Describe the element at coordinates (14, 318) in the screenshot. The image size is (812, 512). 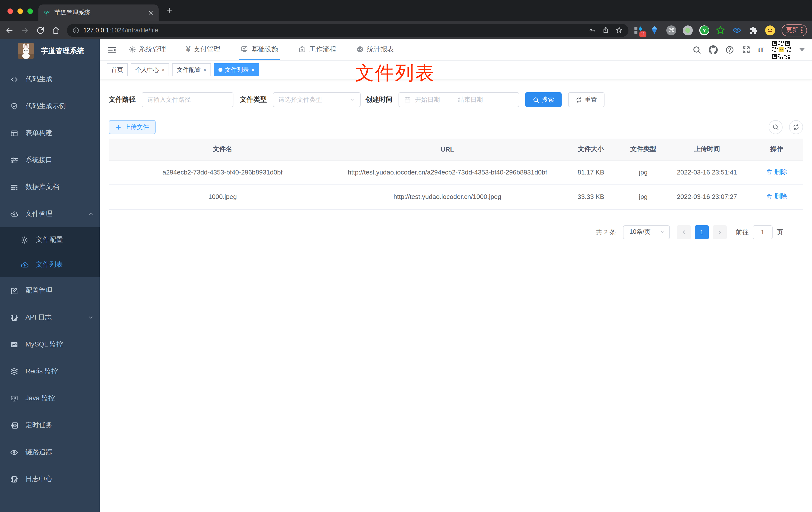
I see `log-edit-icon` at that location.